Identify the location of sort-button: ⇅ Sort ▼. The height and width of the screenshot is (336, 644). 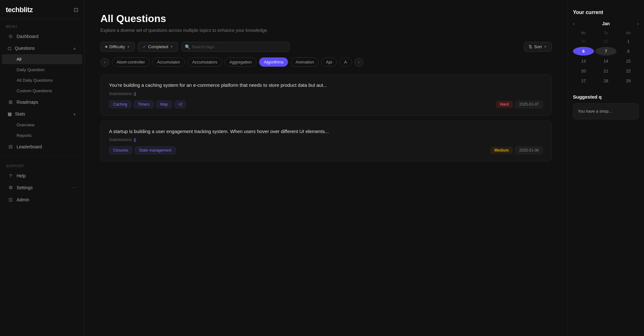
(538, 47).